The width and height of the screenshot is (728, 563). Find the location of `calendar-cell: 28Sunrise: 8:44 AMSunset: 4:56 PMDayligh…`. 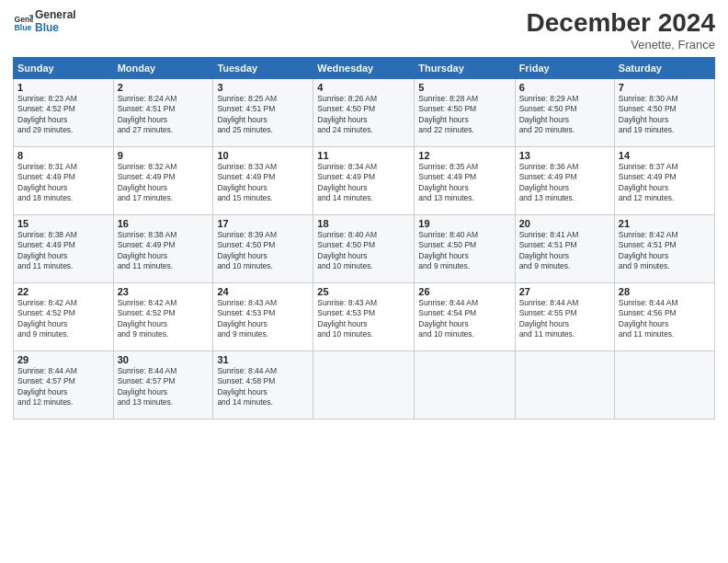

calendar-cell: 28Sunrise: 8:44 AMSunset: 4:56 PMDayligh… is located at coordinates (664, 316).